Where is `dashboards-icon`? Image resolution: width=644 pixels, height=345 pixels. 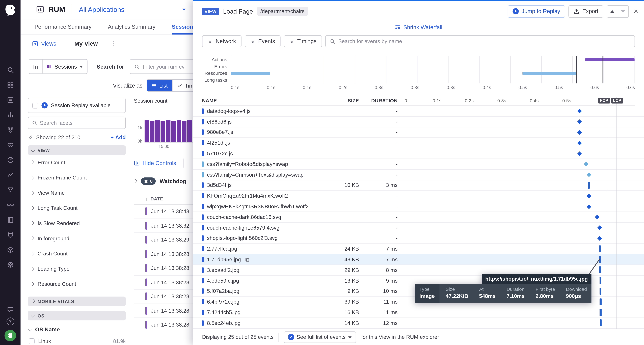 dashboards-icon is located at coordinates (10, 175).